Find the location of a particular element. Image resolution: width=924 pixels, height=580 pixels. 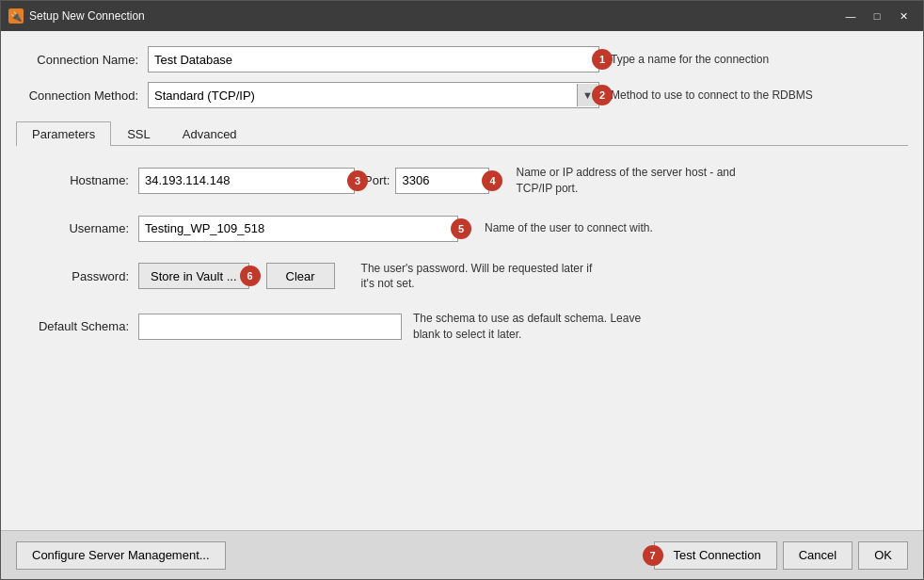

tab-parameters: Parameters is located at coordinates (64, 134).